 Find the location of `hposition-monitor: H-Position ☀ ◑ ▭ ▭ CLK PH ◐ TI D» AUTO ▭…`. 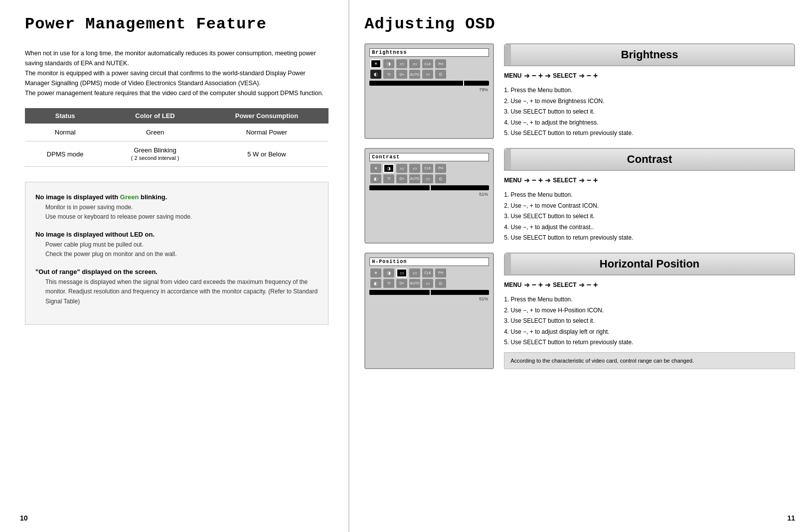

hposition-monitor: H-Position ☀ ◑ ▭ ▭ CLK PH ◐ TI D» AUTO ▭… is located at coordinates (429, 311).